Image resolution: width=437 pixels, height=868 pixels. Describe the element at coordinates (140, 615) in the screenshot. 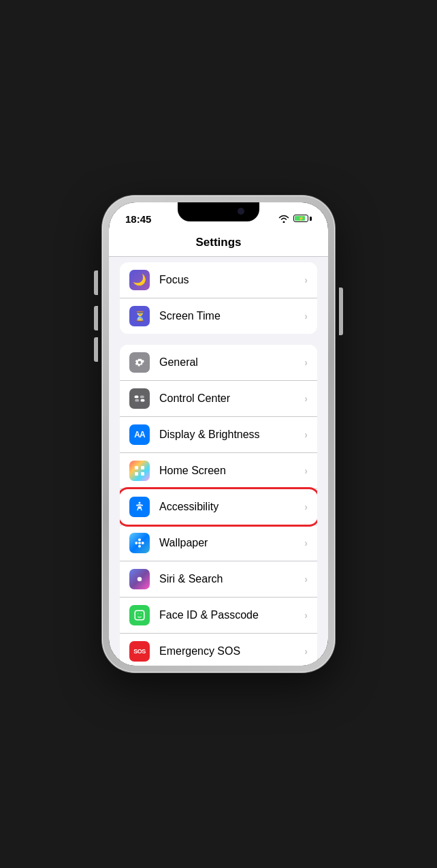

I see `face-svg` at that location.